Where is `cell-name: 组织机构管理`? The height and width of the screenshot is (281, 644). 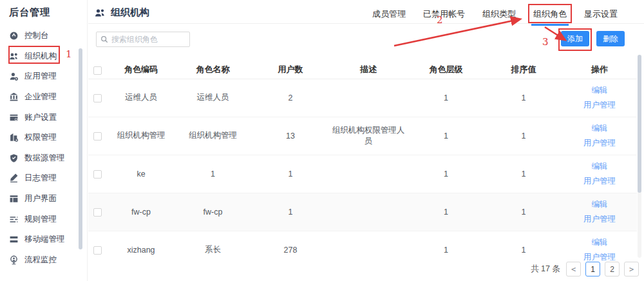
cell-name: 组织机构管理 is located at coordinates (213, 135).